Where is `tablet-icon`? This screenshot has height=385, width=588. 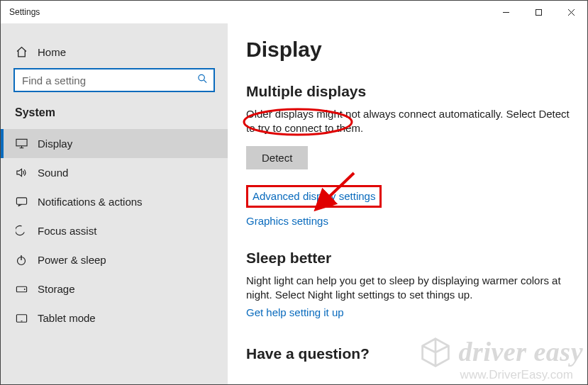
tablet-icon is located at coordinates (21, 318).